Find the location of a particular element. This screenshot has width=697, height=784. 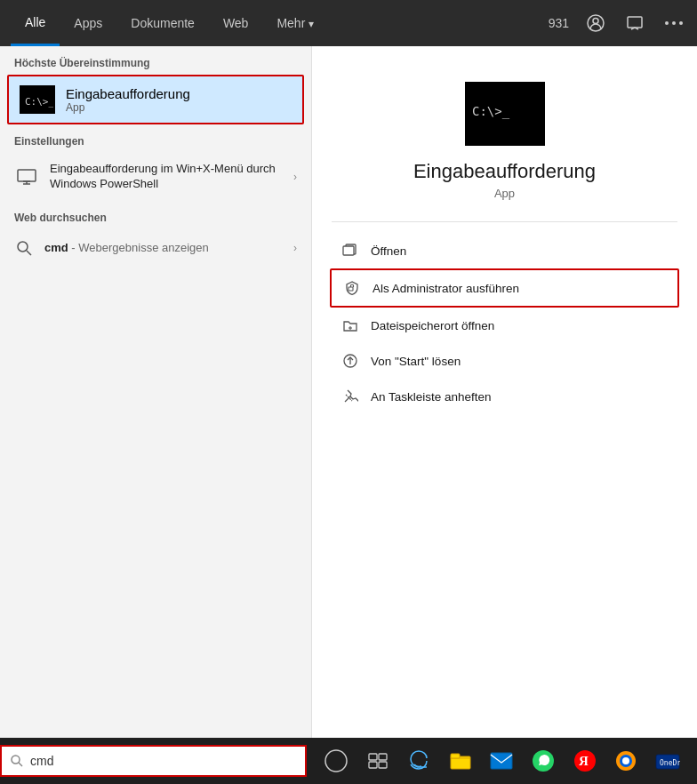

unpin-icon is located at coordinates (350, 361).